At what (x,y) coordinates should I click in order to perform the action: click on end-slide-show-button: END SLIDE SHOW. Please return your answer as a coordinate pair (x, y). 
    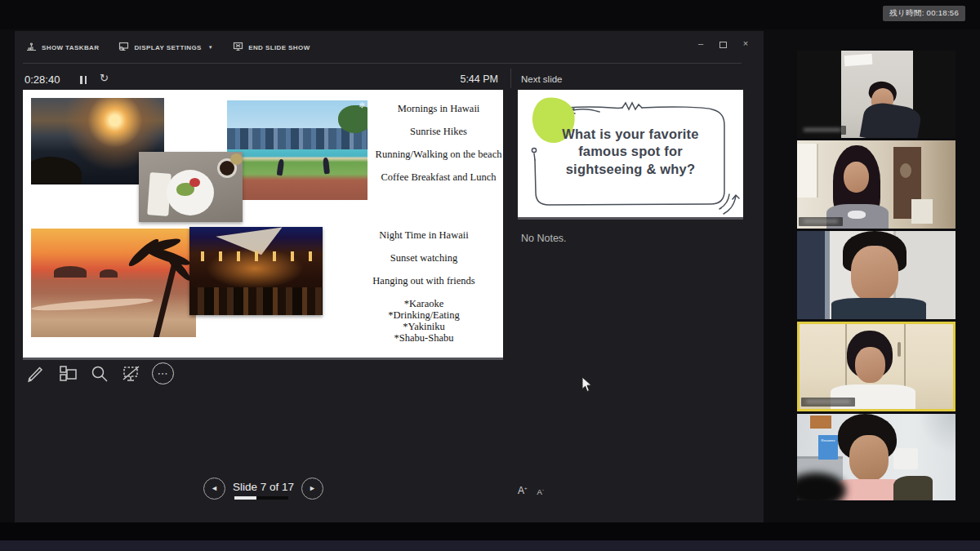
    Looking at the image, I should click on (271, 47).